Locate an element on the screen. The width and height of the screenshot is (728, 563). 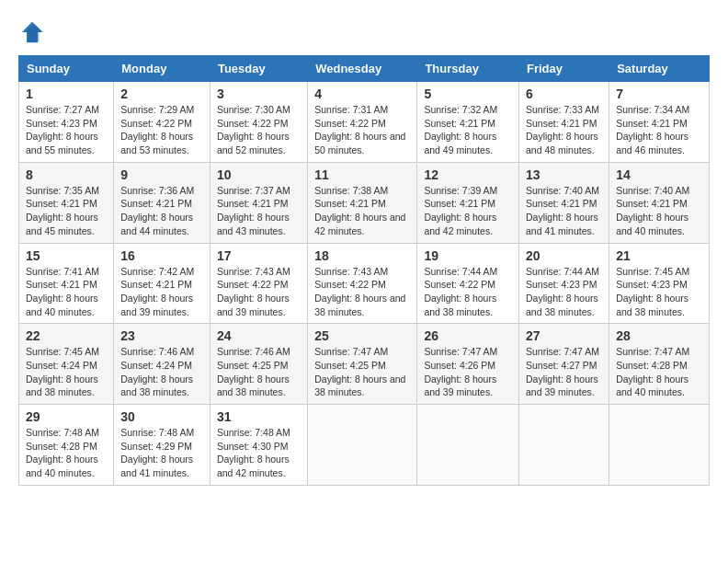
day-number: 4 is located at coordinates (362, 94).